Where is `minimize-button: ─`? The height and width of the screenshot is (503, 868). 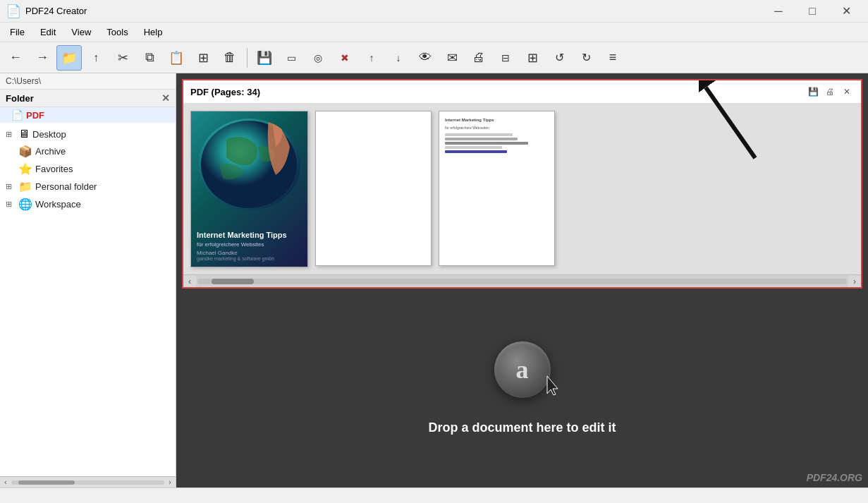
minimize-button: ─ is located at coordinates (778, 11).